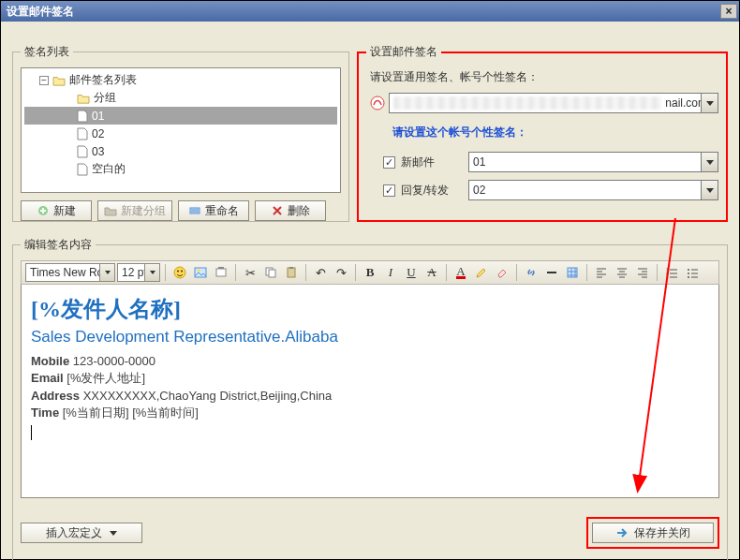  What do you see at coordinates (320, 273) in the screenshot?
I see `undo-icon: ↶` at bounding box center [320, 273].